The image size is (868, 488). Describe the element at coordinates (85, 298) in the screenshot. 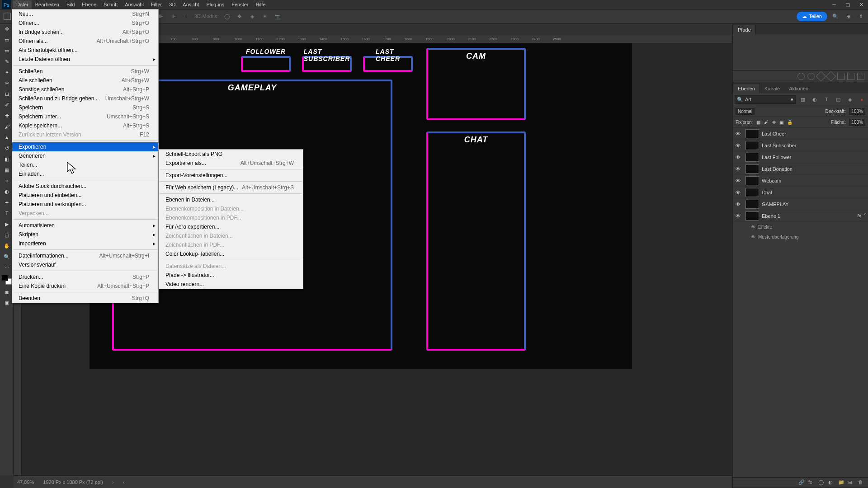

I see `menu-item: BeendenStrg+Q` at that location.